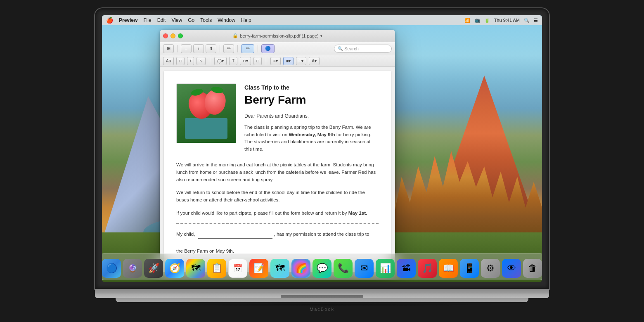 The image size is (644, 322). What do you see at coordinates (235, 36) in the screenshot?
I see `lock-icon: 🔒` at bounding box center [235, 36].